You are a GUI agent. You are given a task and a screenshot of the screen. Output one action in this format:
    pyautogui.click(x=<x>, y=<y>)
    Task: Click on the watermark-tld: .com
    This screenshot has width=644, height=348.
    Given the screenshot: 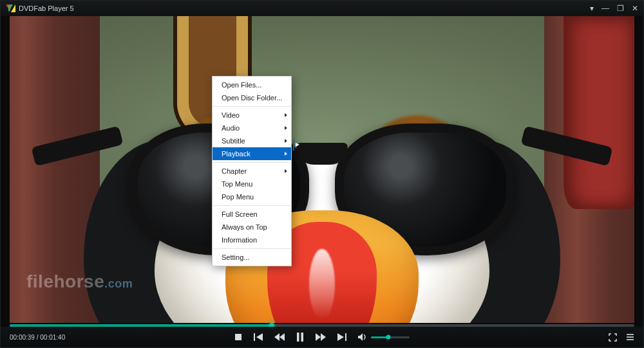 What is the action you would take?
    pyautogui.click(x=118, y=284)
    